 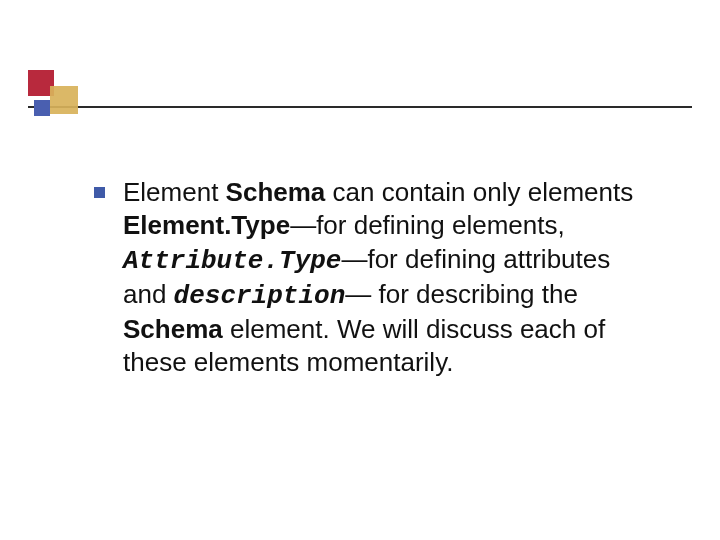 What do you see at coordinates (479, 192) in the screenshot?
I see `text-run: can contain only elements` at bounding box center [479, 192].